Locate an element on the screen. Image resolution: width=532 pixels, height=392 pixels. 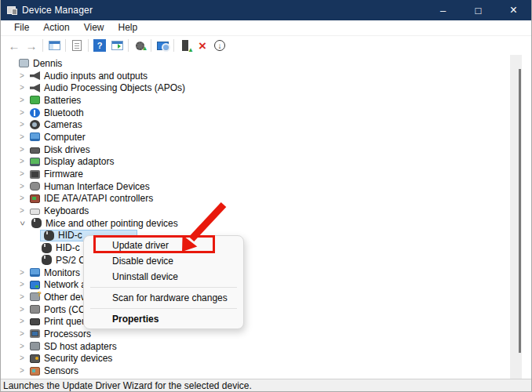
tree-item-label: Other dev is located at coordinates (64, 297).